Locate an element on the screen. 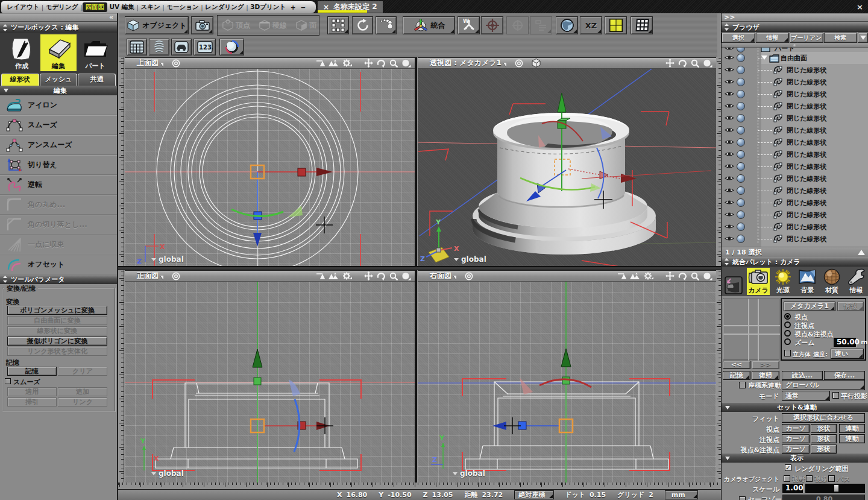 The image size is (868, 500). menu-rendering: レンダリング is located at coordinates (224, 7).